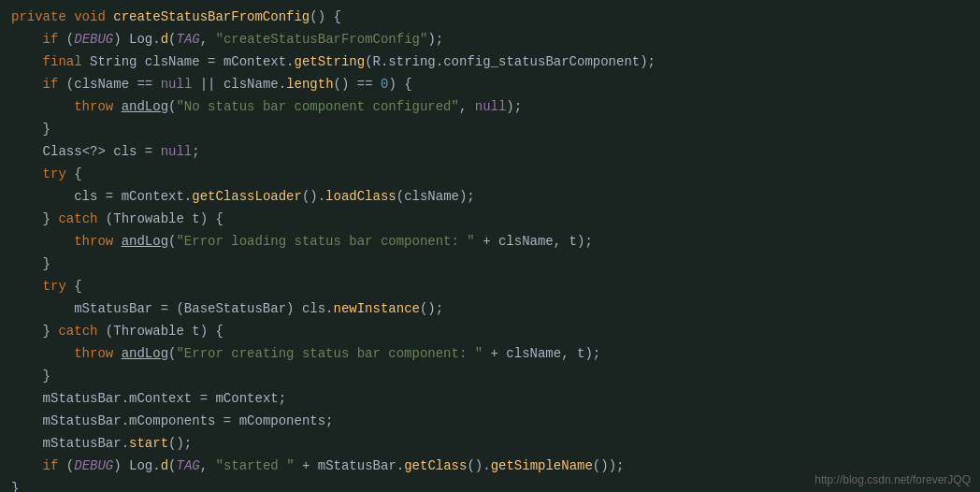 This screenshot has height=492, width=980. Describe the element at coordinates (177, 152) in the screenshot. I see `keyword-null3: null` at that location.